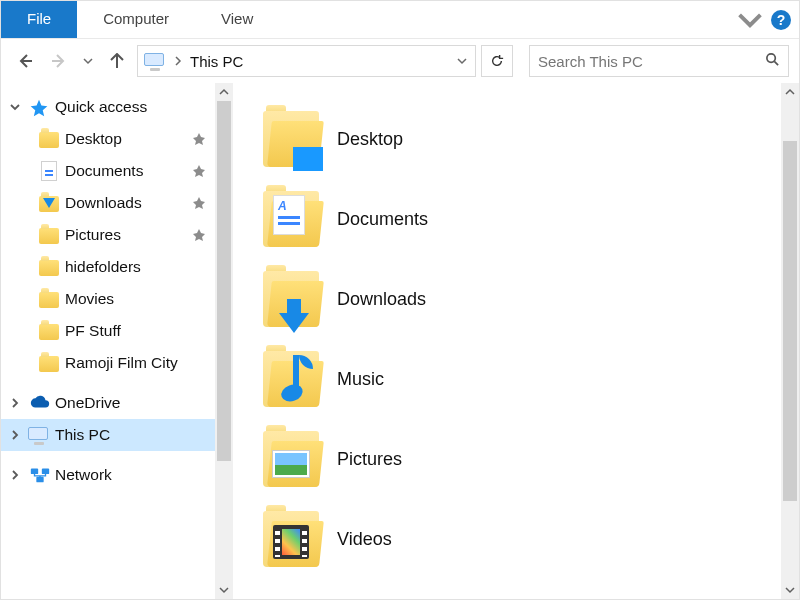 The width and height of the screenshot is (800, 600). Describe the element at coordinates (108, 331) in the screenshot. I see `tree-item-pf-stuff: PF Stuff` at that location.